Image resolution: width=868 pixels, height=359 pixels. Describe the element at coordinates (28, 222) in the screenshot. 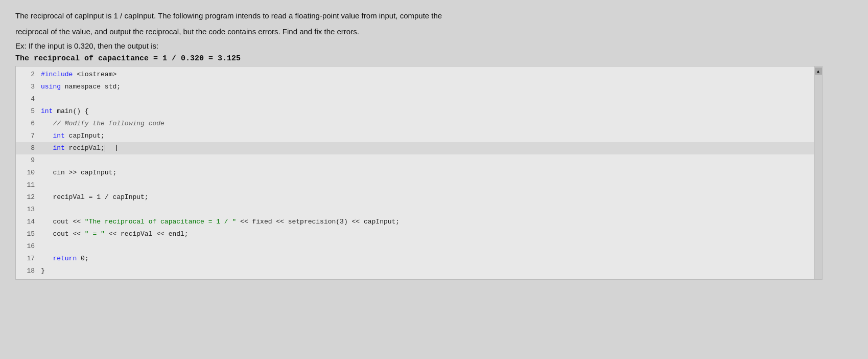

I see `line-num-14: 14` at that location.